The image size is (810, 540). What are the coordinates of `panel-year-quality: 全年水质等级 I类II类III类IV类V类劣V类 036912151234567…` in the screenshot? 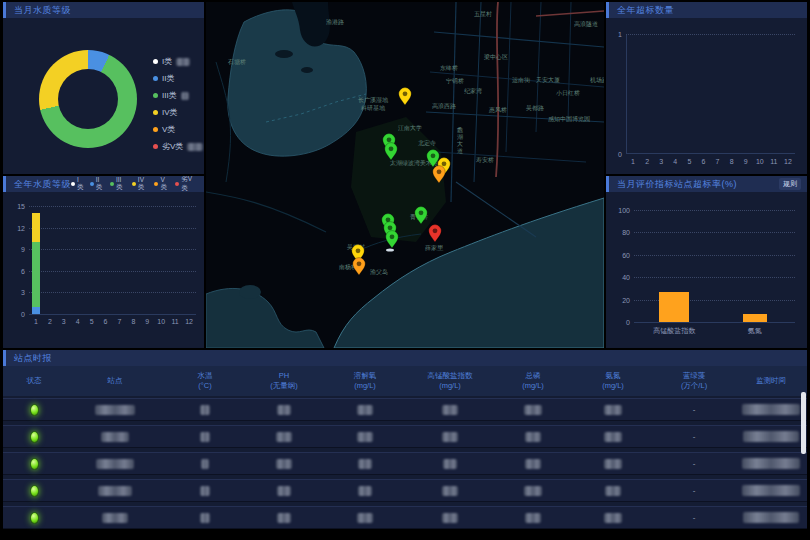 It's located at (104, 262).